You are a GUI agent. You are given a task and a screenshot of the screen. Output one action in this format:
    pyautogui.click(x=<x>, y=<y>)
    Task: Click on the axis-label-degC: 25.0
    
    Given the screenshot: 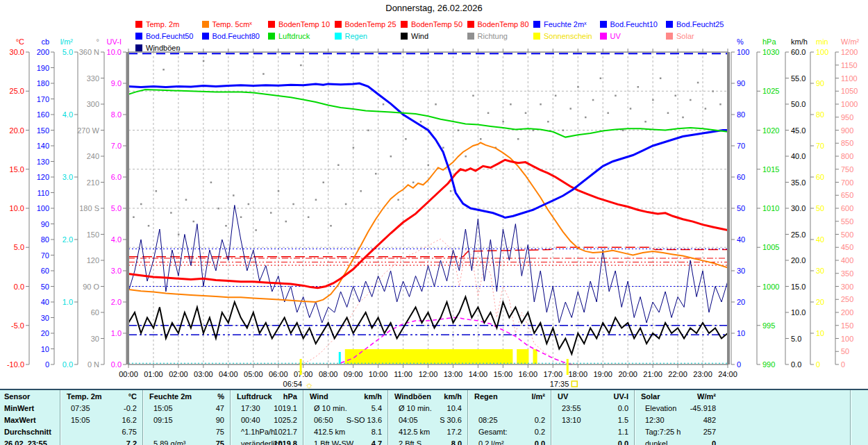 What is the action you would take?
    pyautogui.click(x=17, y=91)
    